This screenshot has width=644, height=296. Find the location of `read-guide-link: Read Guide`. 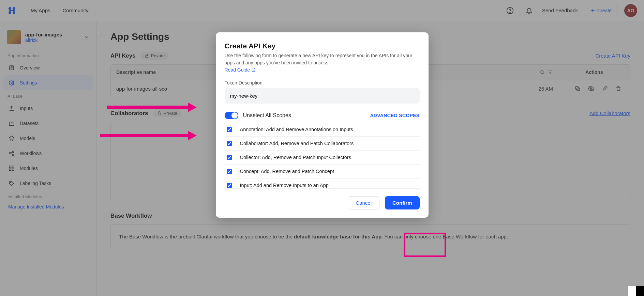

read-guide-link: Read Guide is located at coordinates (240, 70).